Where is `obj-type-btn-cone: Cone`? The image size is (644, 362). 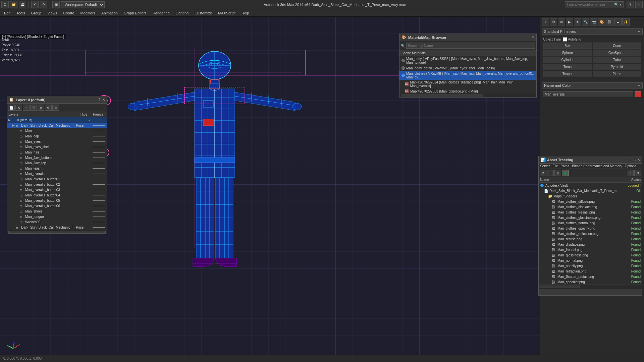 obj-type-btn-cone: Cone is located at coordinates (617, 46).